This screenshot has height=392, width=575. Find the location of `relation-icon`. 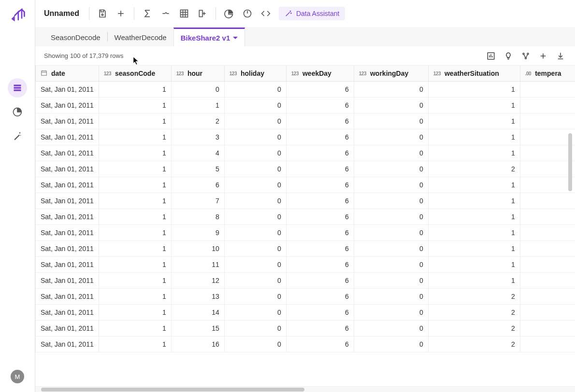

relation-icon is located at coordinates (526, 56).